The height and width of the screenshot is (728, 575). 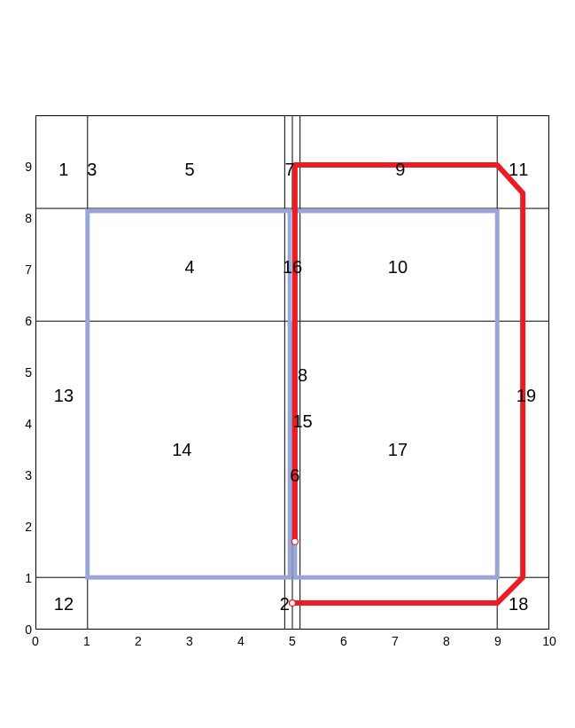 I want to click on region-label-12: 12, so click(x=64, y=605).